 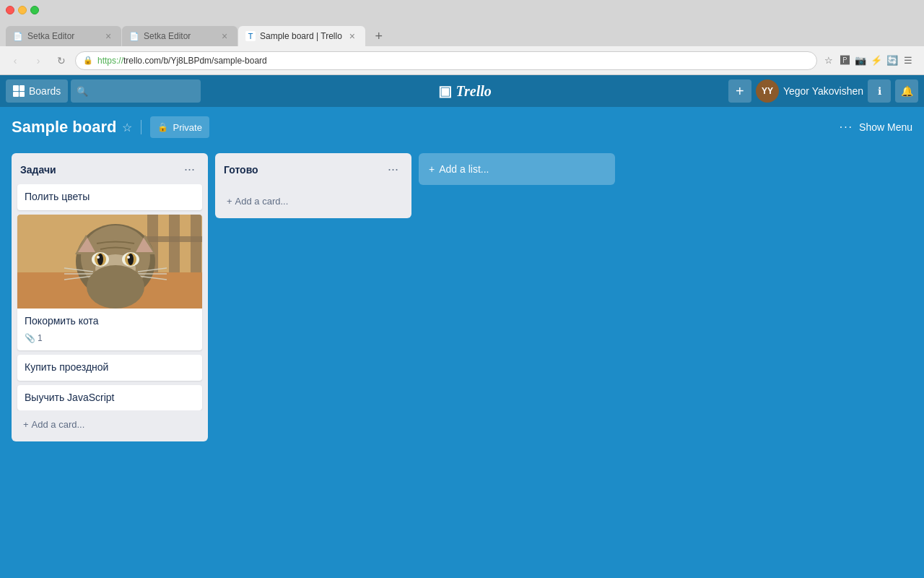 I want to click on screenshot-icon: 📷, so click(x=860, y=61).